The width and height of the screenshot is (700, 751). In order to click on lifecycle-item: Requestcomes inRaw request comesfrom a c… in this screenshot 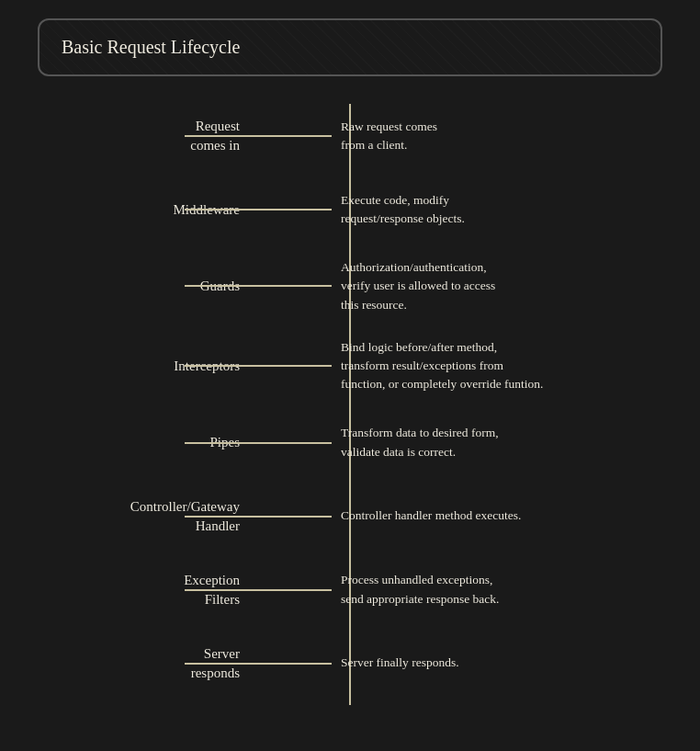, I will do `click(350, 136)`.